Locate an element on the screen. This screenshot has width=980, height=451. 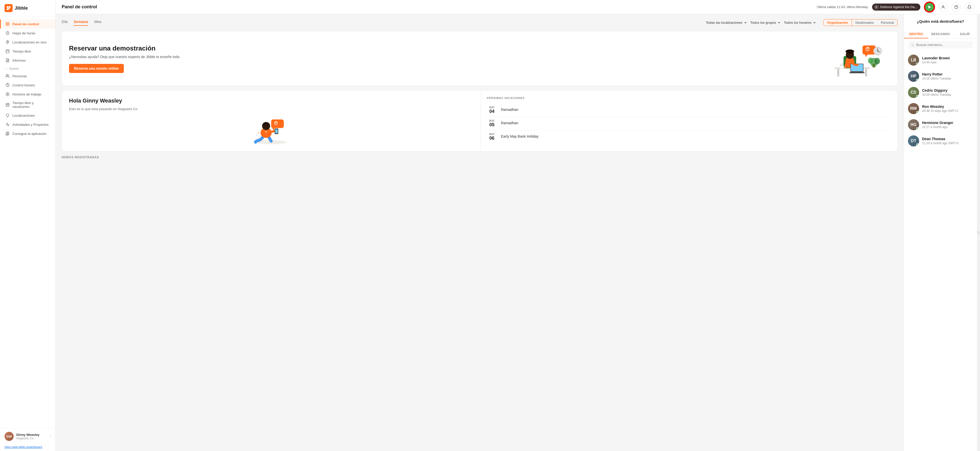
status-tab-salir: SALIR is located at coordinates (965, 34).